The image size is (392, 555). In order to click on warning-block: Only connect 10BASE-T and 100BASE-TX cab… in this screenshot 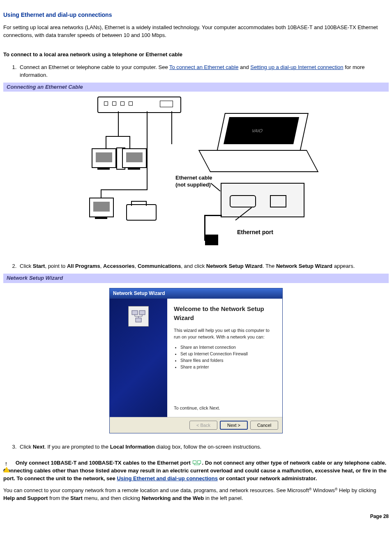, I will do `click(196, 471)`.